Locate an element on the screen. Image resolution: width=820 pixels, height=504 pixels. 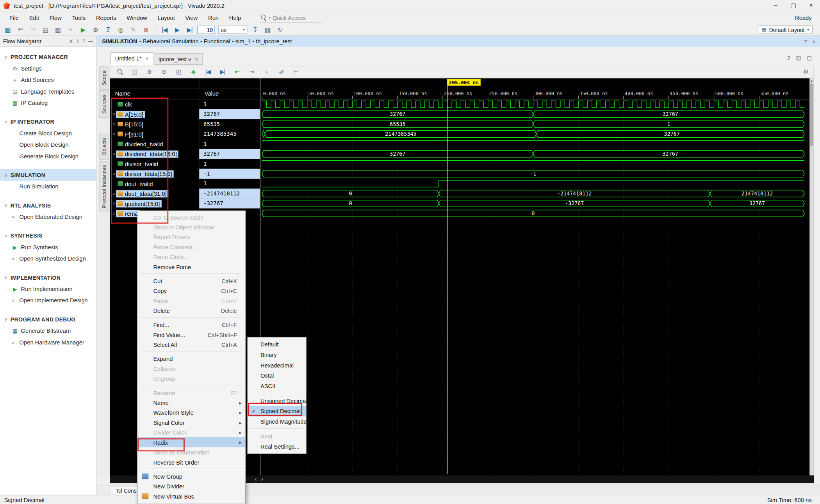
side-tab-objects: Objects is located at coordinates (104, 147).